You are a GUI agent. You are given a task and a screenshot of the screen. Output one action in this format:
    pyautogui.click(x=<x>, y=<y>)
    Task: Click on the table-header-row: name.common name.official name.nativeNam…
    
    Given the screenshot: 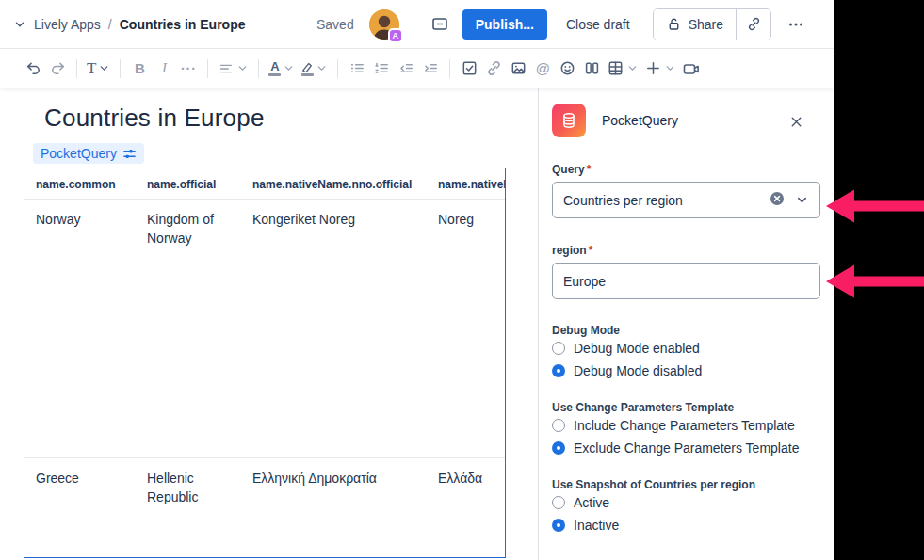 What is the action you would take?
    pyautogui.click(x=265, y=184)
    